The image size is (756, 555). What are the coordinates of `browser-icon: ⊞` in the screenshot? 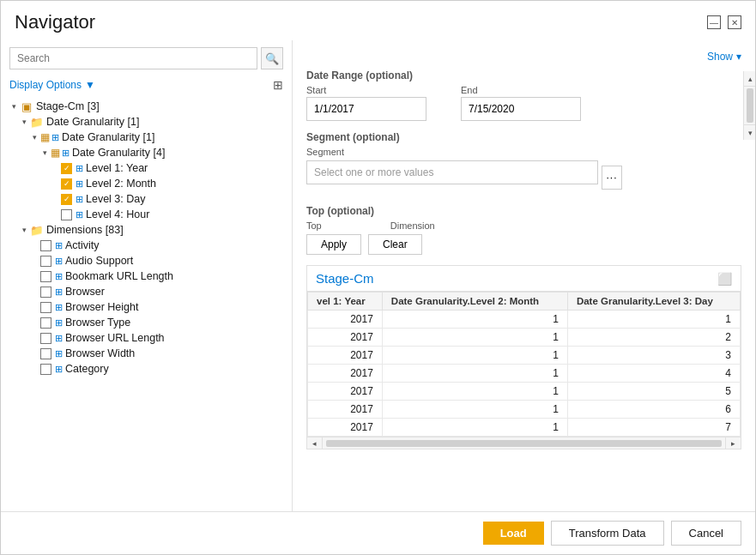 It's located at (58, 292).